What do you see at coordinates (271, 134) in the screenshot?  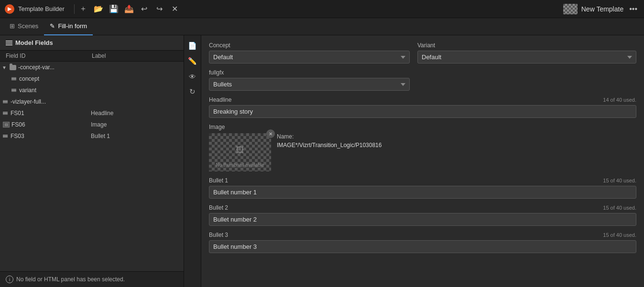 I see `thumbnail-close-button: ✕` at bounding box center [271, 134].